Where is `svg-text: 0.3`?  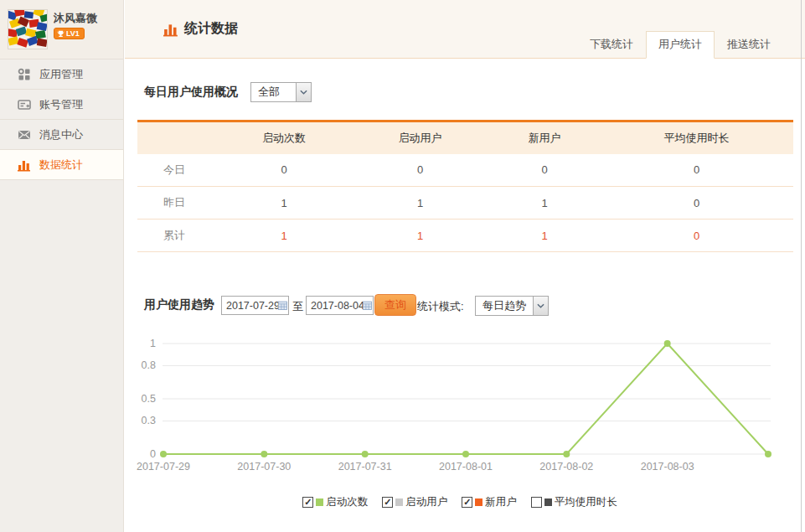 svg-text: 0.3 is located at coordinates (149, 421).